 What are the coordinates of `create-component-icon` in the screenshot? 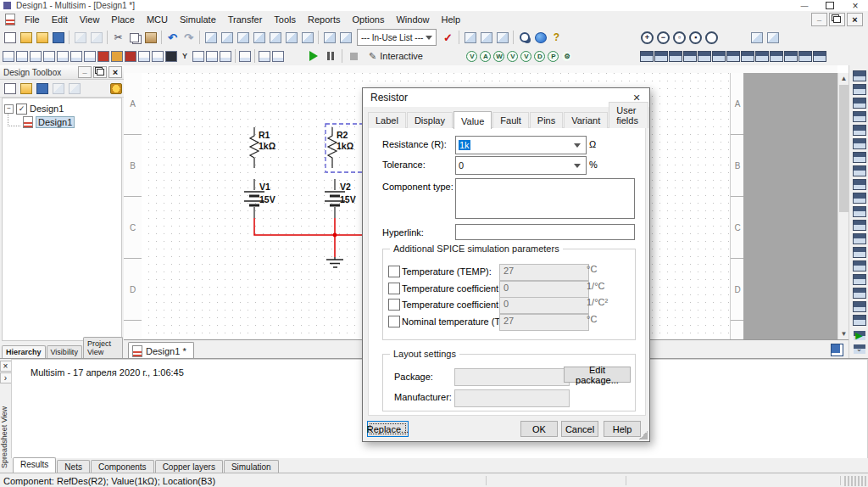 It's located at (329, 37).